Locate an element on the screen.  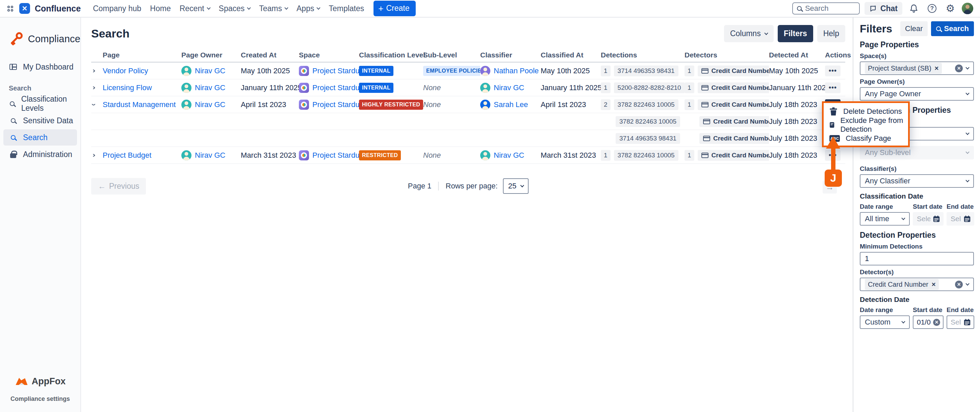
top-navigation: ✕ Confluence Company hub Home Recent Spa… is located at coordinates (490, 9).